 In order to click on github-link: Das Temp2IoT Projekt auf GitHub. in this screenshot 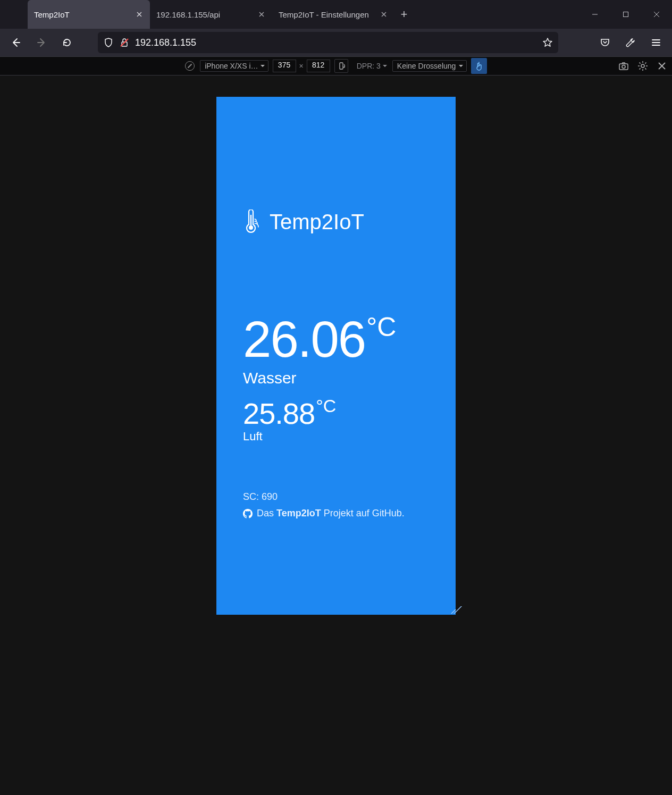, I will do `click(336, 514)`.